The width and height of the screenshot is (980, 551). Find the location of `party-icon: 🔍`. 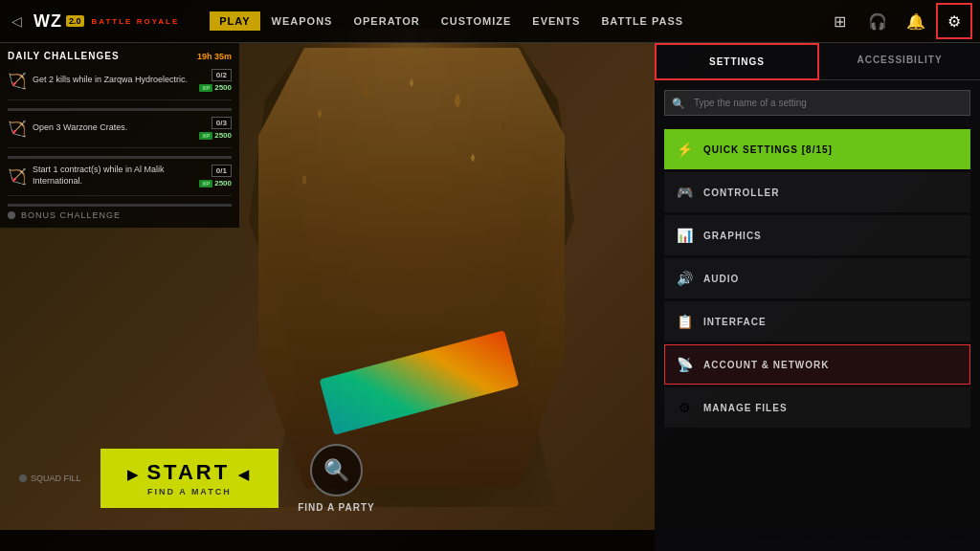

party-icon: 🔍 is located at coordinates (337, 471).